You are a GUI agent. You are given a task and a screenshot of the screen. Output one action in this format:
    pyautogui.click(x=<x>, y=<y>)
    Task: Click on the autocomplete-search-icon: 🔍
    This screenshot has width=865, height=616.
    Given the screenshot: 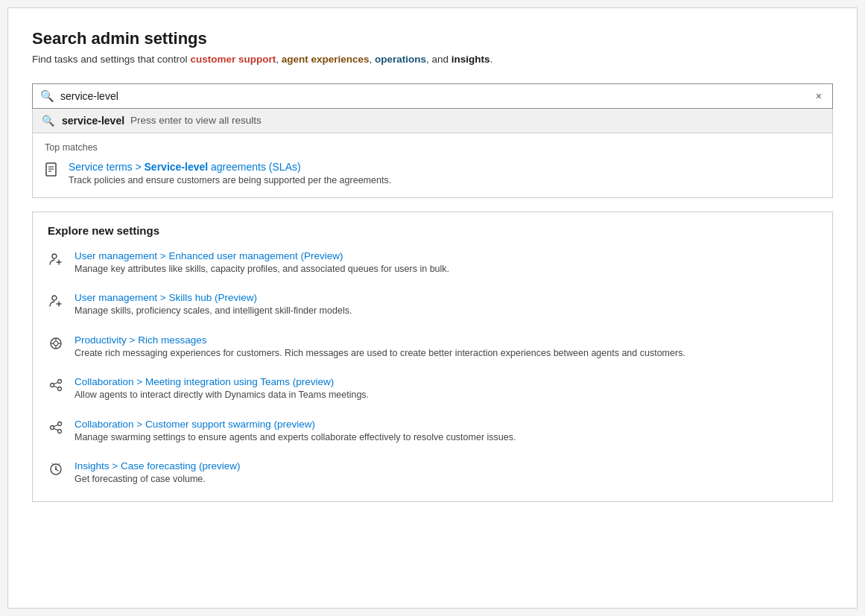 What is the action you would take?
    pyautogui.click(x=48, y=121)
    